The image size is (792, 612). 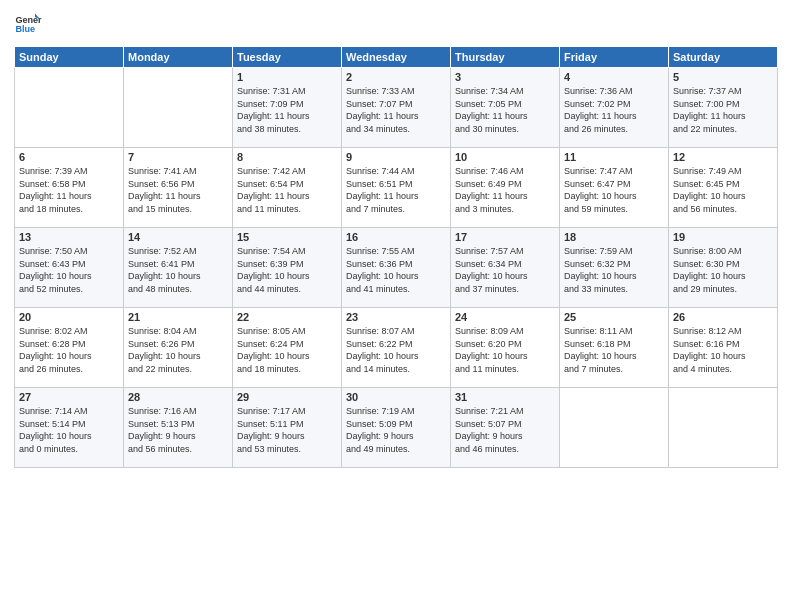 What do you see at coordinates (724, 188) in the screenshot?
I see `calendar-cell: 12Sunrise: 7:49 AMSunset: 6:45 PMDayligh…` at bounding box center [724, 188].